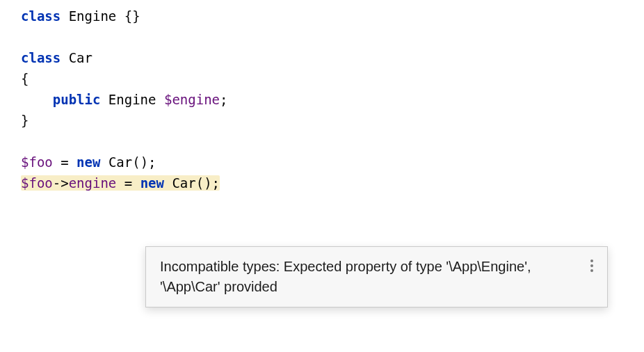 The width and height of the screenshot is (644, 352). I want to click on more-actions-icon, so click(592, 264).